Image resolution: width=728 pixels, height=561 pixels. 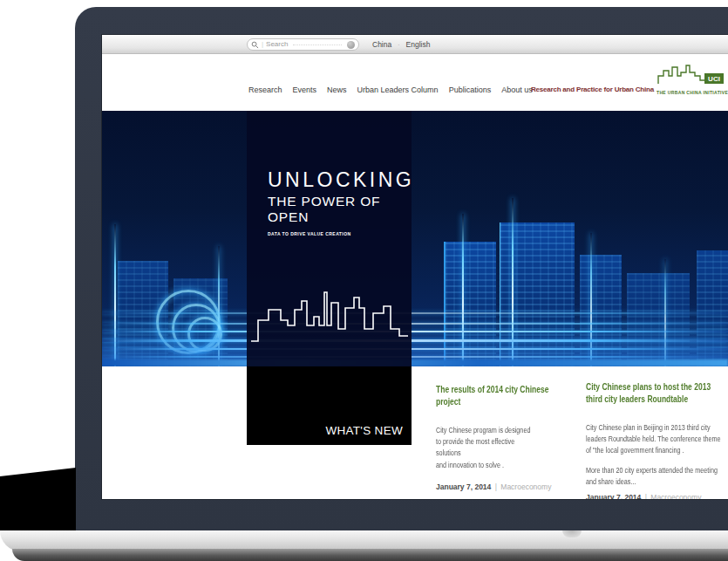 I want to click on uci-skyline-icon: UCI, so click(x=691, y=73).